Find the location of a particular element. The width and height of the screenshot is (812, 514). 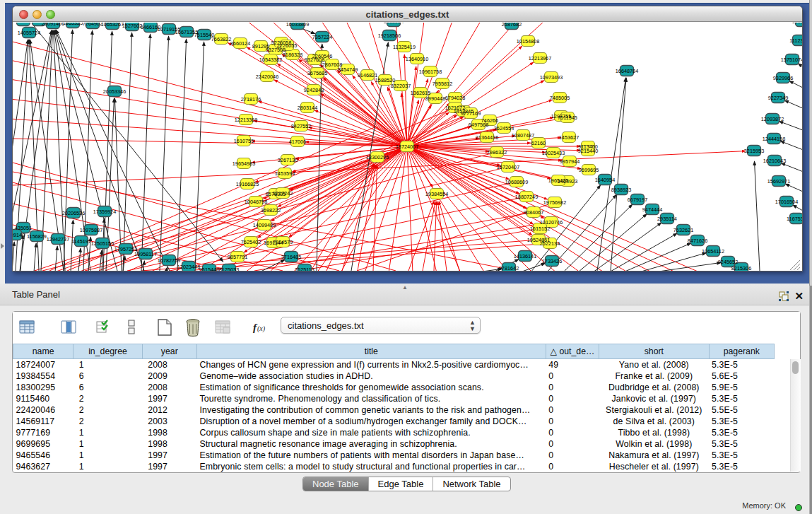

svg-text: 8660124 is located at coordinates (240, 44).